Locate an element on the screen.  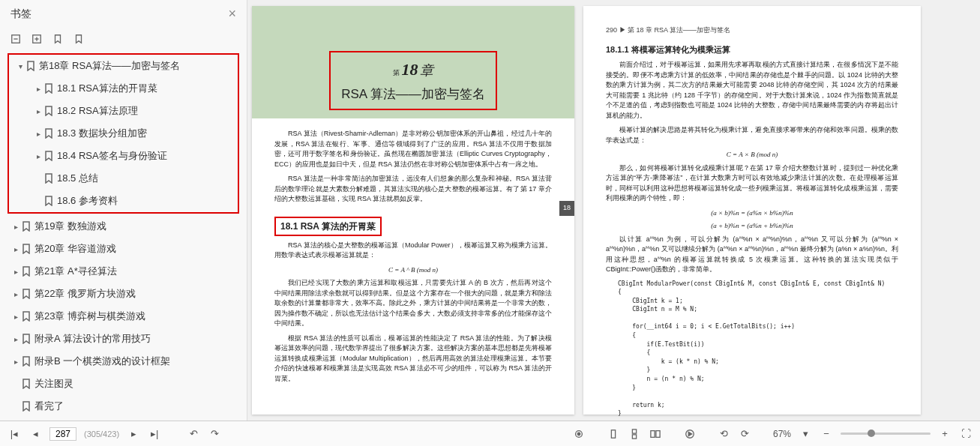
zoom-level: 67% is located at coordinates (782, 434).